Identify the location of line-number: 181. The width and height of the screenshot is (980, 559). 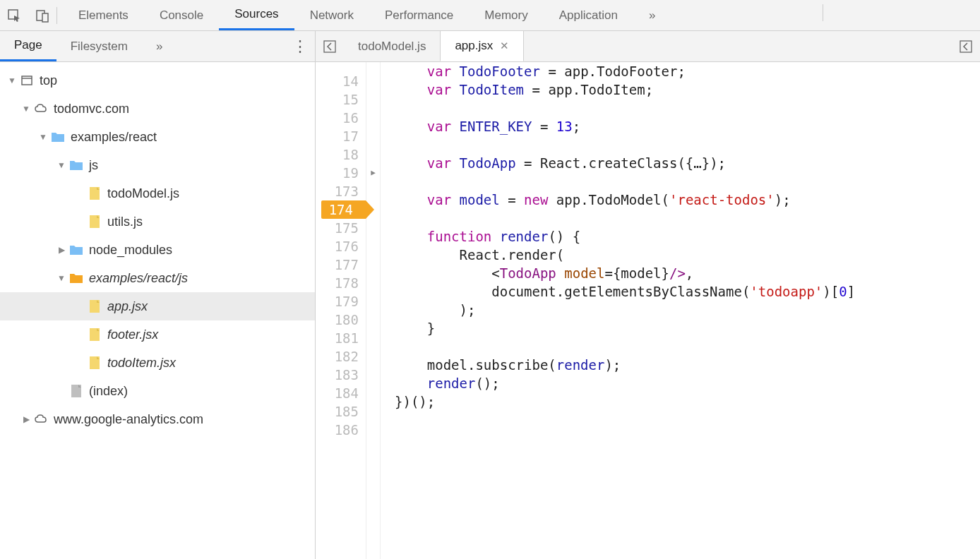
(340, 338).